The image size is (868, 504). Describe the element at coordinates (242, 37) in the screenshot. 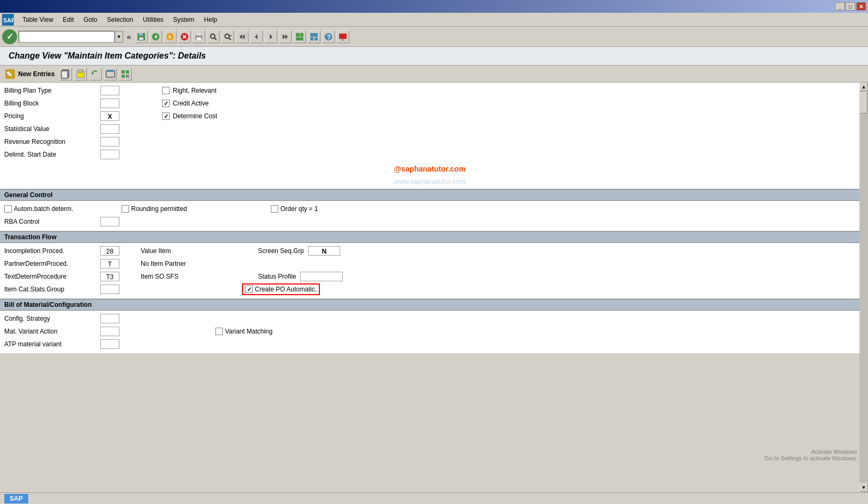

I see `first-page-button` at that location.